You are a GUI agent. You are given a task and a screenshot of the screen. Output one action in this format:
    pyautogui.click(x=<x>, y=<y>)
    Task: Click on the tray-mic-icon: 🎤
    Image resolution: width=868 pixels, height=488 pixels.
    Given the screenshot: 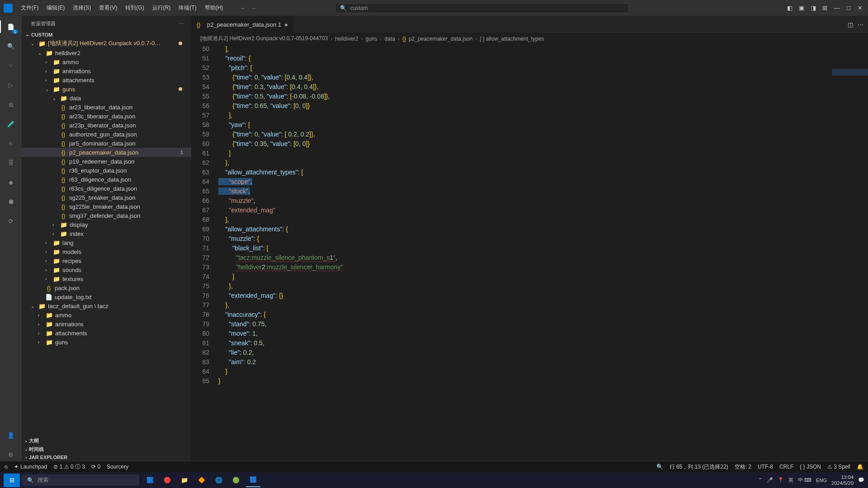 What is the action you would take?
    pyautogui.click(x=770, y=480)
    